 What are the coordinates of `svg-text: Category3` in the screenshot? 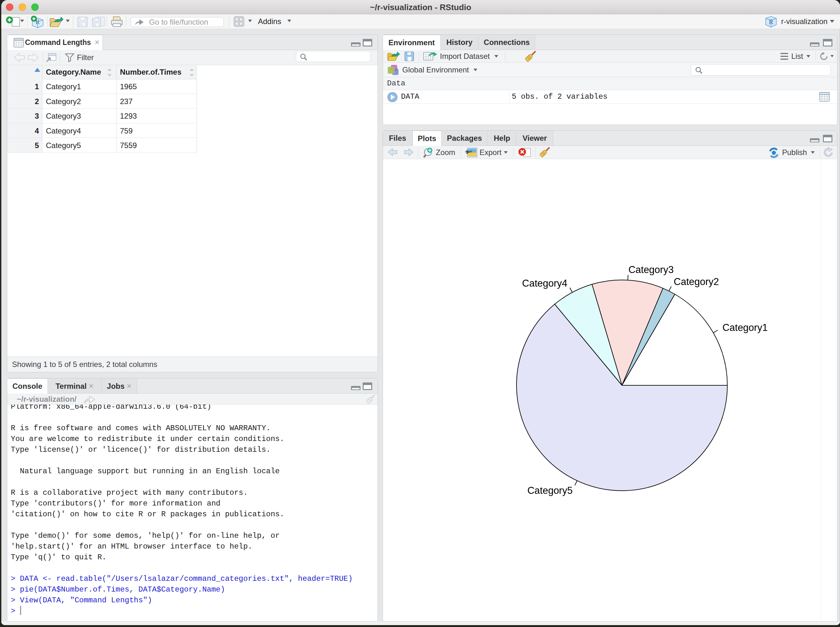 It's located at (651, 269).